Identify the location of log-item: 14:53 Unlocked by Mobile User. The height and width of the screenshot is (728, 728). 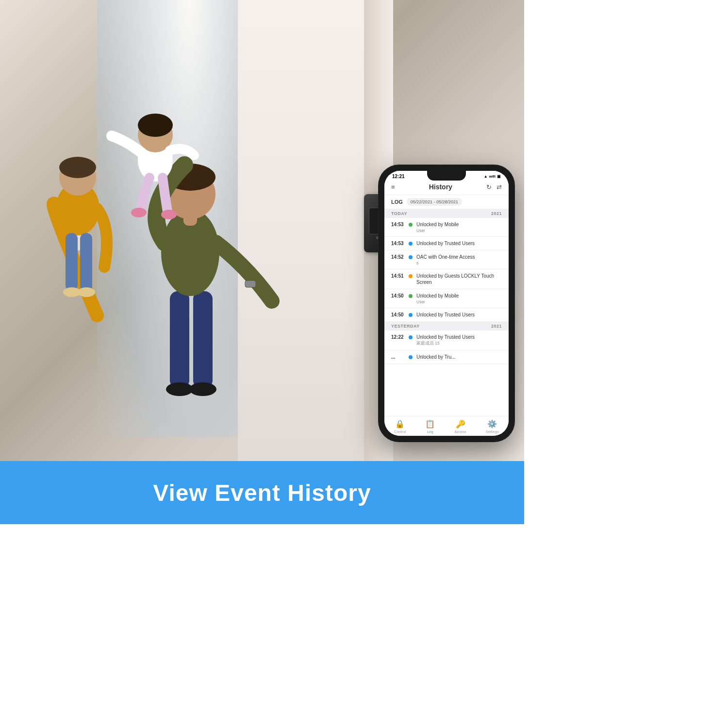
(447, 227).